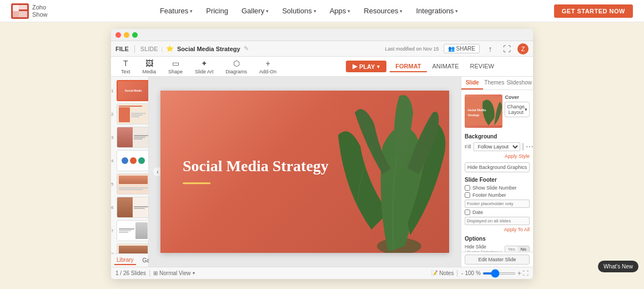 The width and height of the screenshot is (644, 289). Describe the element at coordinates (367, 67) in the screenshot. I see `play-label: PLAY` at that location.